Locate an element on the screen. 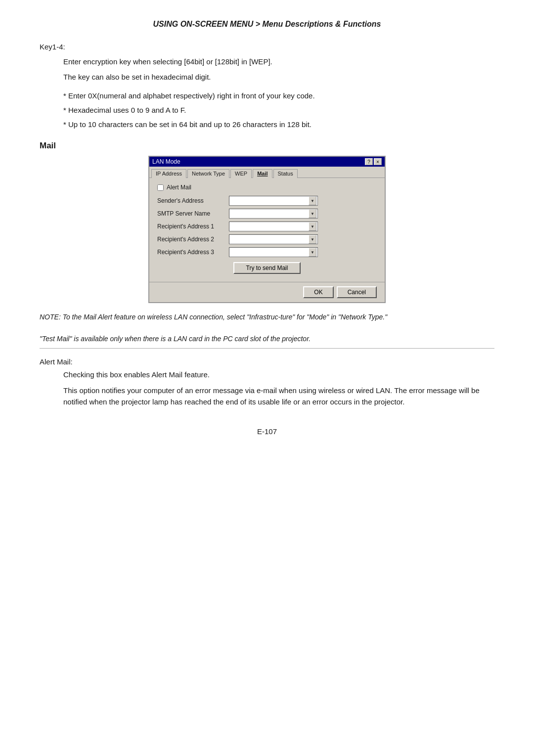 Image resolution: width=534 pixels, height=756 pixels. recipient1-dropdown-icon: ▼ is located at coordinates (312, 226).